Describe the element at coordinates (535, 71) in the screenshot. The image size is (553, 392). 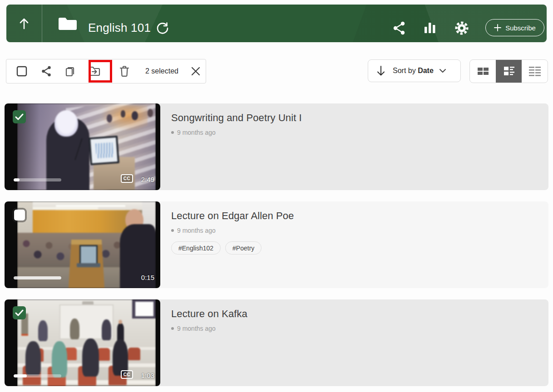
I see `detail-list-view-button` at that location.